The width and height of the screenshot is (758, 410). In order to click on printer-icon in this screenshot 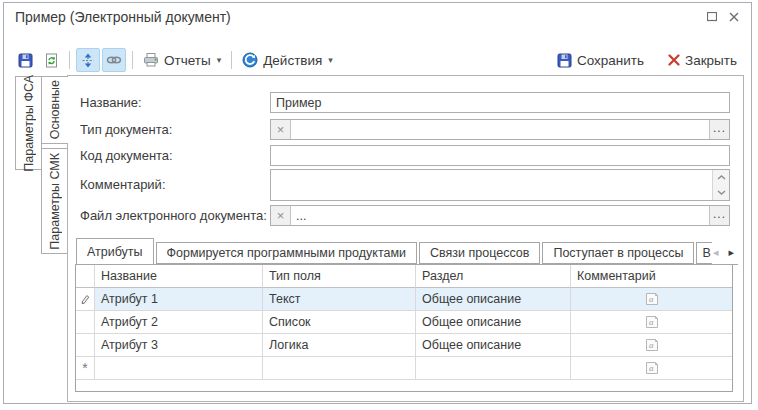, I will do `click(151, 60)`.